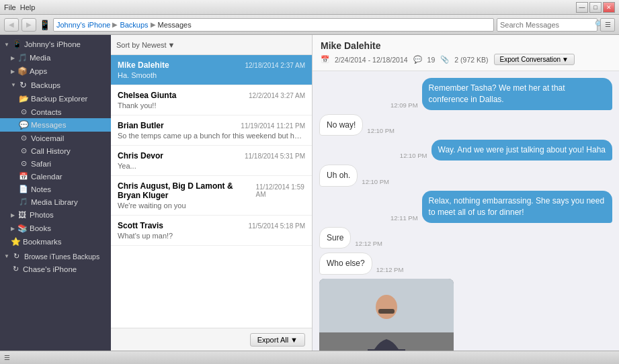 The height and width of the screenshot is (364, 619). I want to click on conv-item-brian: Brian Butler 11/19/2014 11:21 PM So the …, so click(211, 130).